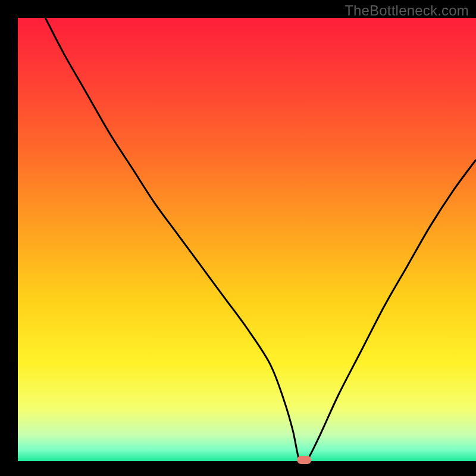  I want to click on optimal-marker, so click(304, 460).